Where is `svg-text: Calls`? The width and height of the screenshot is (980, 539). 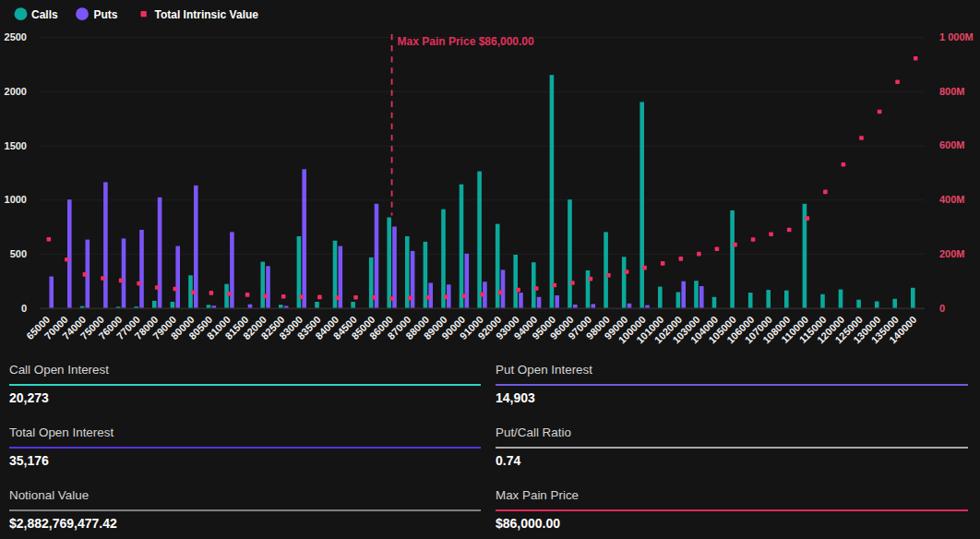 svg-text: Calls is located at coordinates (44, 15).